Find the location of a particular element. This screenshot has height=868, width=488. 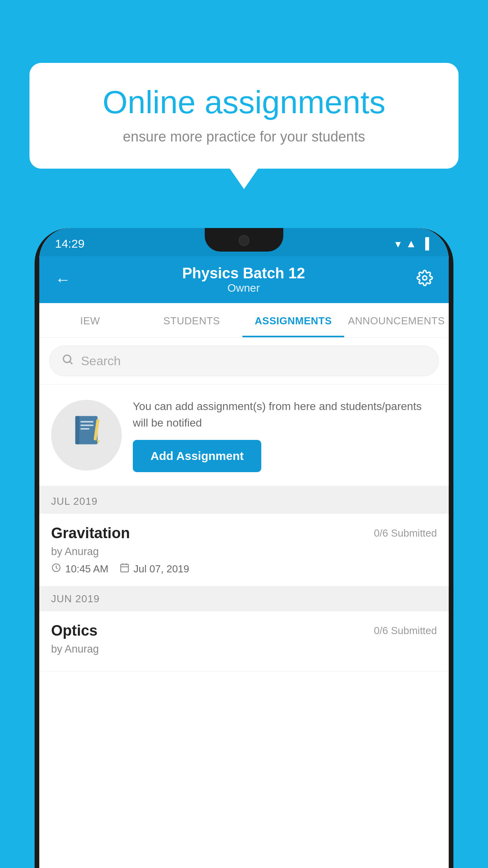

speech-bubble: Online assignments ensure more practice … is located at coordinates (244, 116).